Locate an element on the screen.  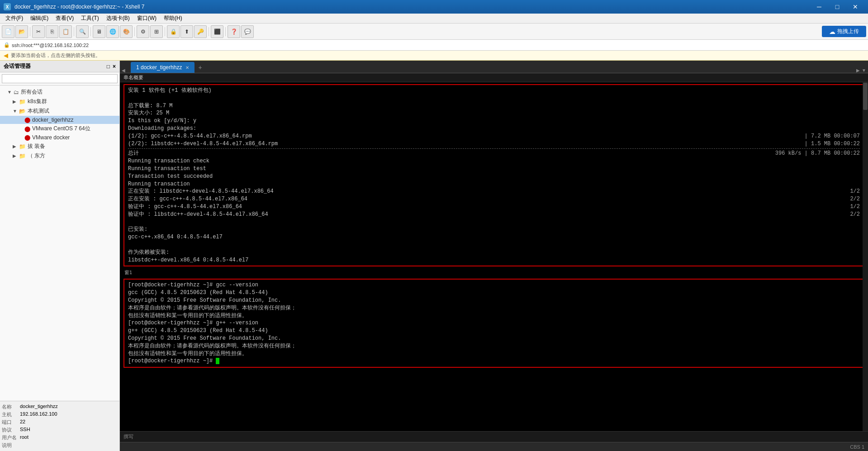
term-line-gcc-installed: gcc-c++.x86_64 0:4.8.5-44.el7 is located at coordinates (175, 237).